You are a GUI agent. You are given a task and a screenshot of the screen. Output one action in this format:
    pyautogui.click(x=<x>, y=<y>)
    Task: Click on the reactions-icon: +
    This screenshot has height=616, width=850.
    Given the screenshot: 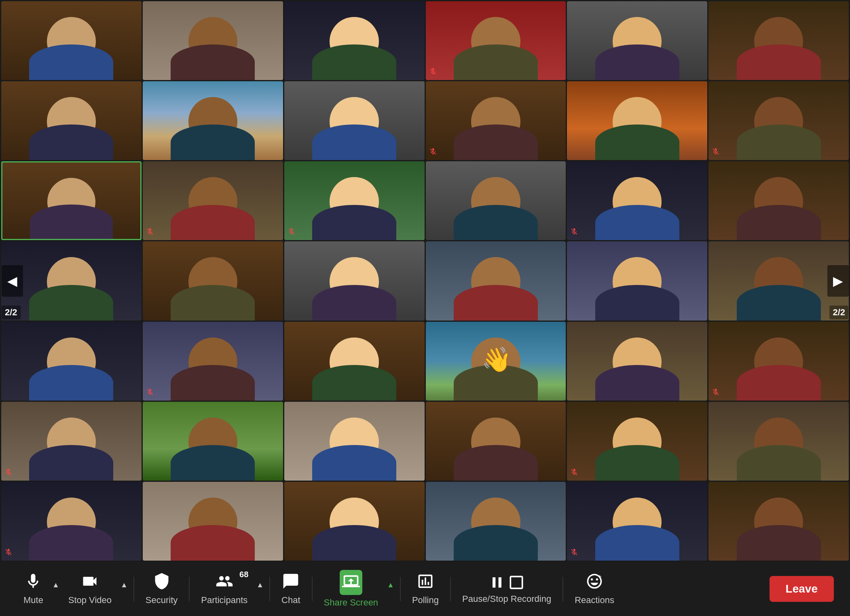 What is the action you would take?
    pyautogui.click(x=594, y=582)
    